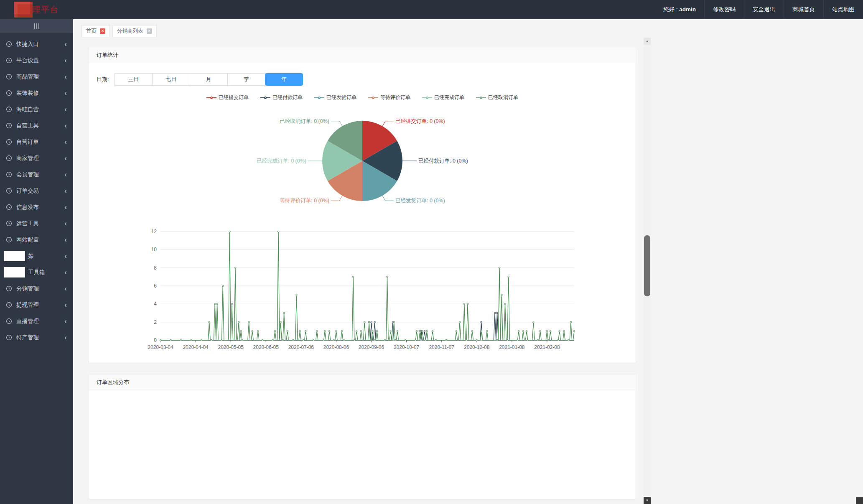  Describe the element at coordinates (647, 271) in the screenshot. I see `vertical-scrollbar: ▲ ▼` at that location.